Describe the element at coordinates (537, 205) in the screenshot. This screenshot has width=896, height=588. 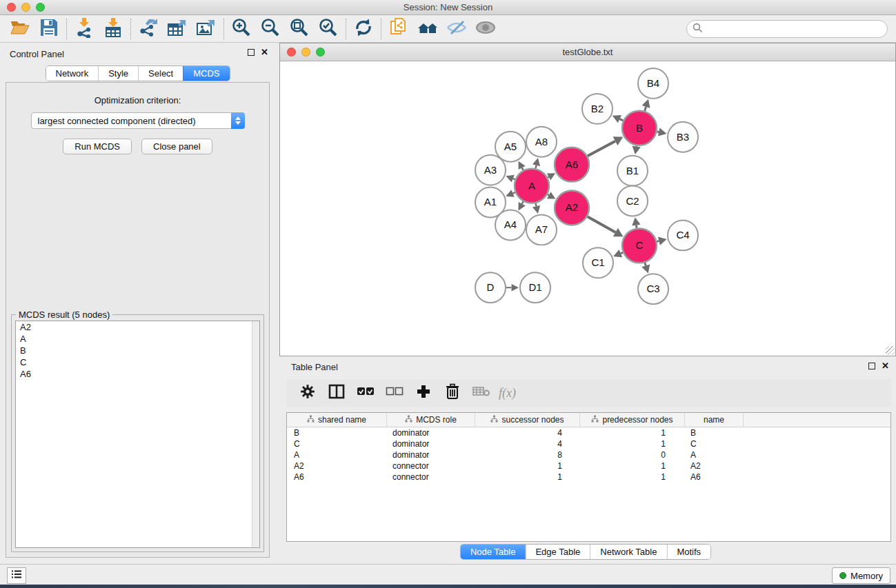
I see `edge-A-A7` at that location.